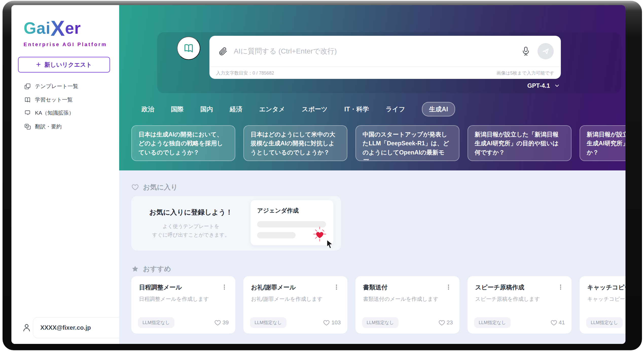 This screenshot has height=351, width=644. What do you see at coordinates (39, 64) in the screenshot?
I see `plus-icon: +` at bounding box center [39, 64].